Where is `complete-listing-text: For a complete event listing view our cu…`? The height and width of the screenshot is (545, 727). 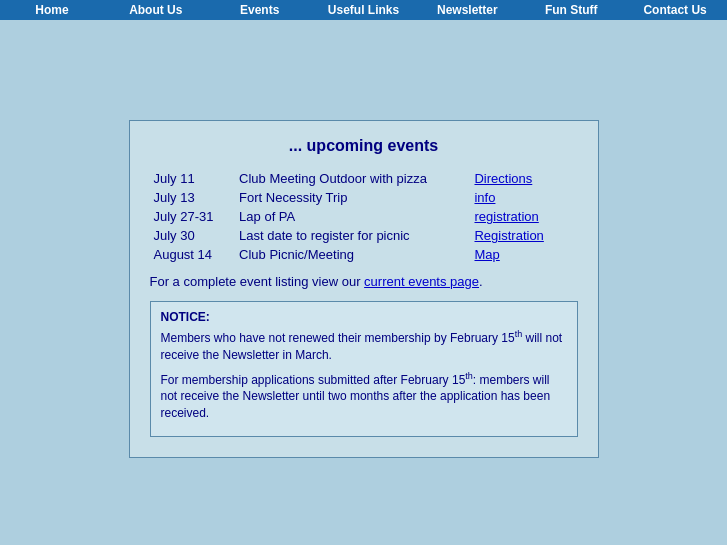 complete-listing-text: For a complete event listing view our cu… is located at coordinates (364, 282).